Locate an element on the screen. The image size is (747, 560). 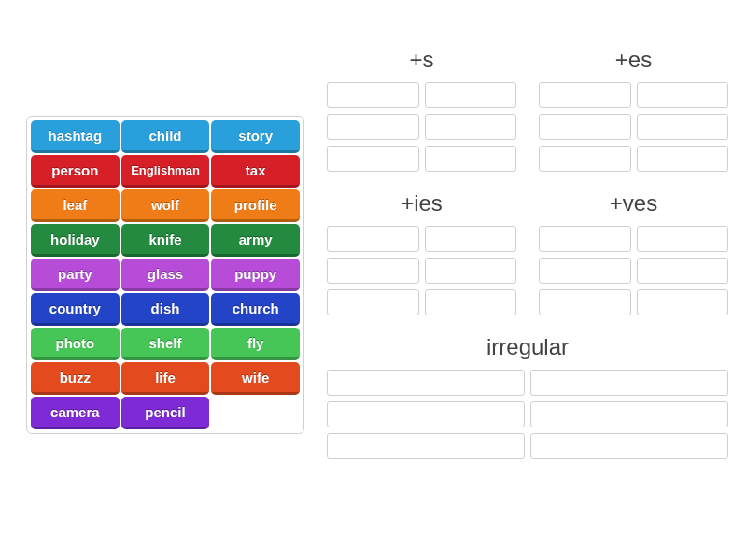
slot-grid-s is located at coordinates (422, 127).